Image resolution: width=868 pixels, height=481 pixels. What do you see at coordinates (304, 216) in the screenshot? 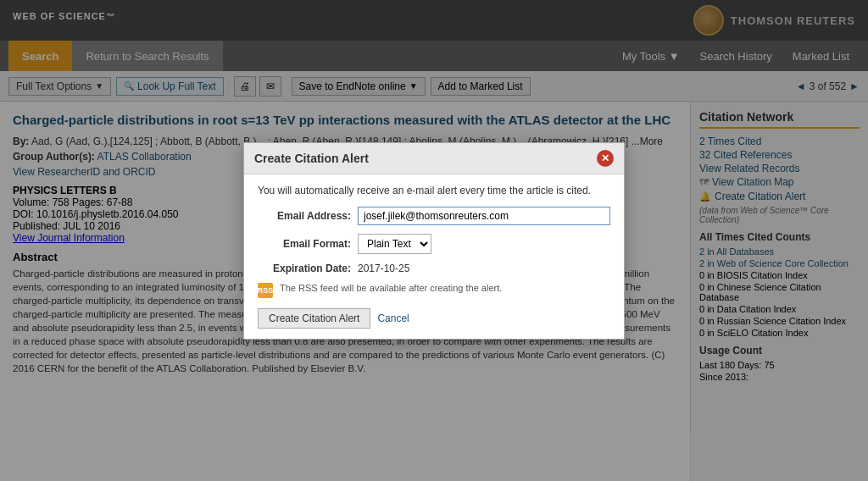
I see `email-label: Email Address:` at bounding box center [304, 216].